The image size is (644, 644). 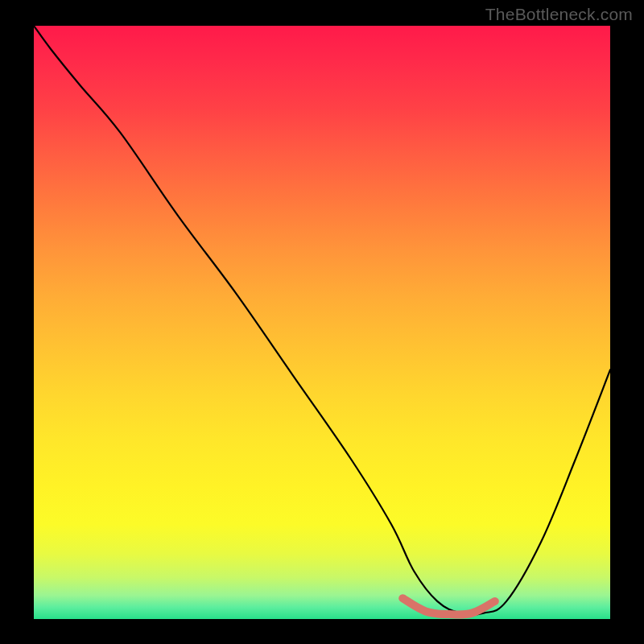 I want to click on highlight-segment-line, so click(x=449, y=606).